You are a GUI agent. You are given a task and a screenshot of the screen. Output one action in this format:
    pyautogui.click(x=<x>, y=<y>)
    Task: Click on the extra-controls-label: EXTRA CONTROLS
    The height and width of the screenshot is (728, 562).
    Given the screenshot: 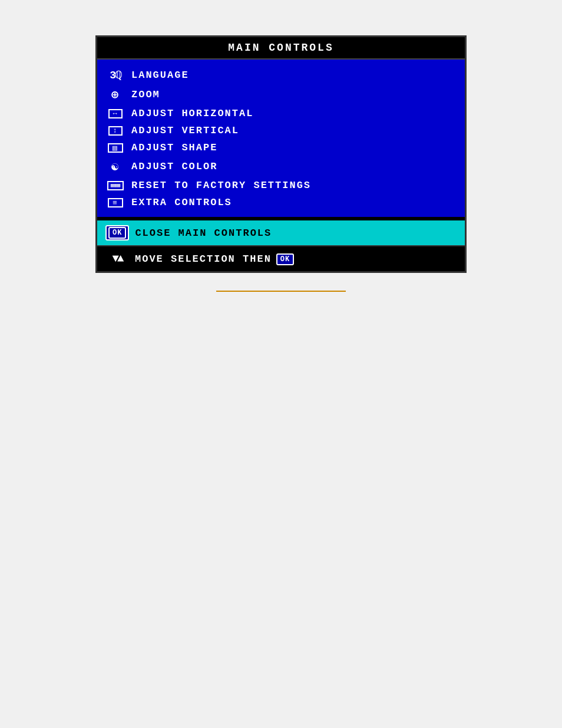 What is the action you would take?
    pyautogui.click(x=181, y=203)
    